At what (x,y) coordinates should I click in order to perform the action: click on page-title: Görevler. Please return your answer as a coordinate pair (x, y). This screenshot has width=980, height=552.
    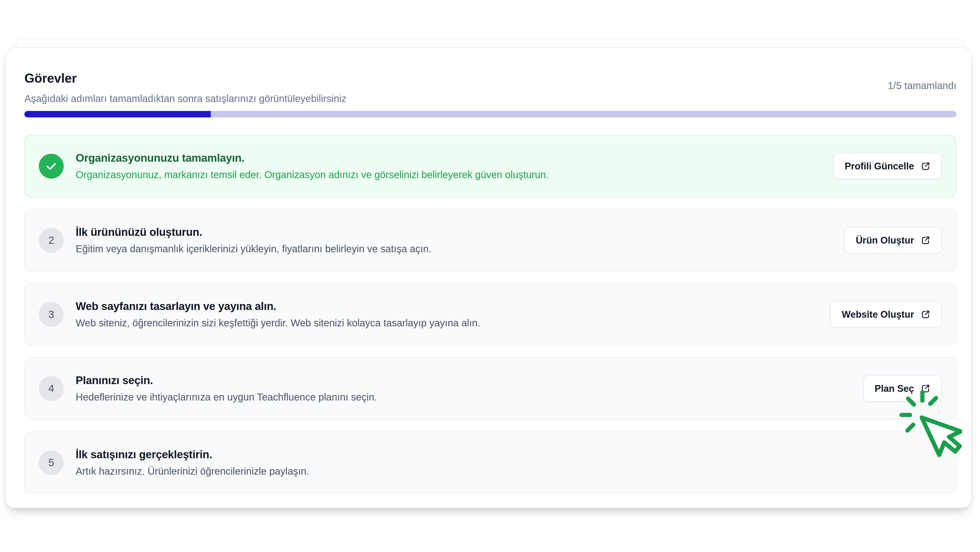
    Looking at the image, I should click on (490, 78).